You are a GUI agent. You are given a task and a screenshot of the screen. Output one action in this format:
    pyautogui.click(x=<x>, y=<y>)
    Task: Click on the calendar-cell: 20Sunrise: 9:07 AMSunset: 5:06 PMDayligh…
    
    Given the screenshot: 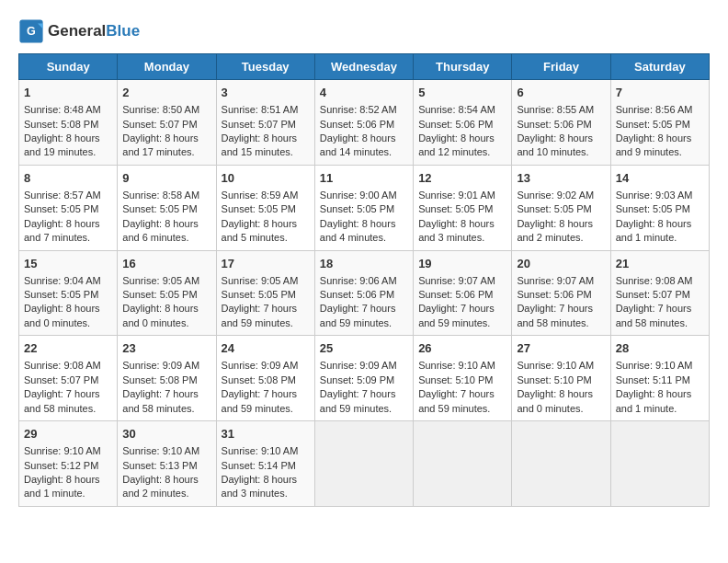 What is the action you would take?
    pyautogui.click(x=561, y=293)
    